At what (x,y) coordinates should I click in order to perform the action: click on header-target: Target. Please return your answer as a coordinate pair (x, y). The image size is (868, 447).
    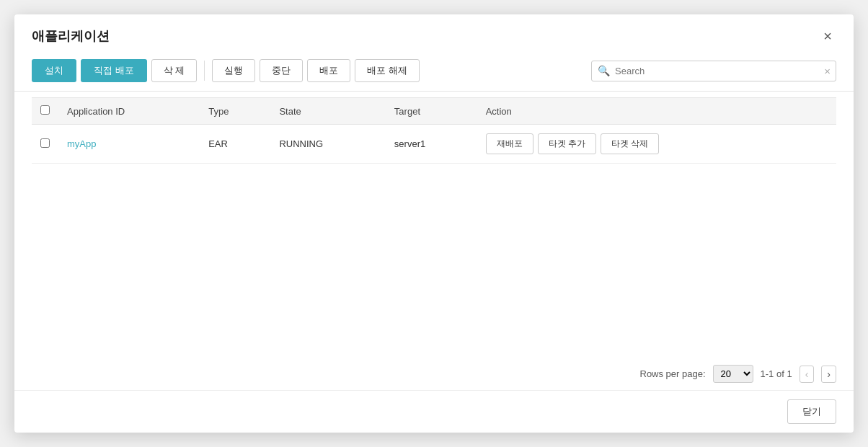
    Looking at the image, I should click on (431, 111).